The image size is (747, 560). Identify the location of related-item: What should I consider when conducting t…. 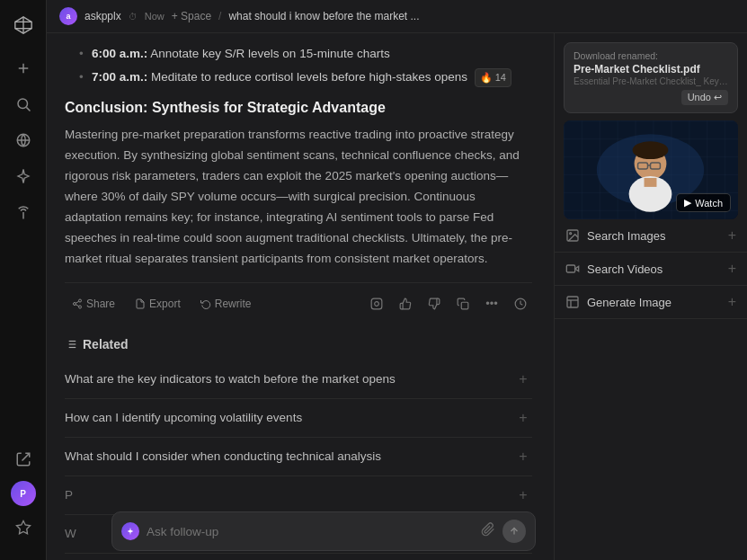
(298, 457).